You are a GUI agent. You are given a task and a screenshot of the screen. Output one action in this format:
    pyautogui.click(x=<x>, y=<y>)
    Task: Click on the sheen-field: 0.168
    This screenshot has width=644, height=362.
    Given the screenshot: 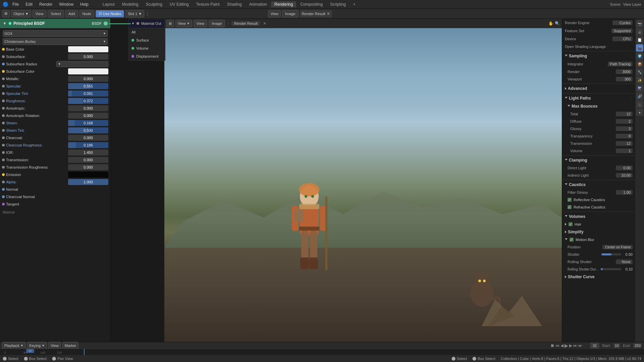 What is the action you would take?
    pyautogui.click(x=88, y=123)
    